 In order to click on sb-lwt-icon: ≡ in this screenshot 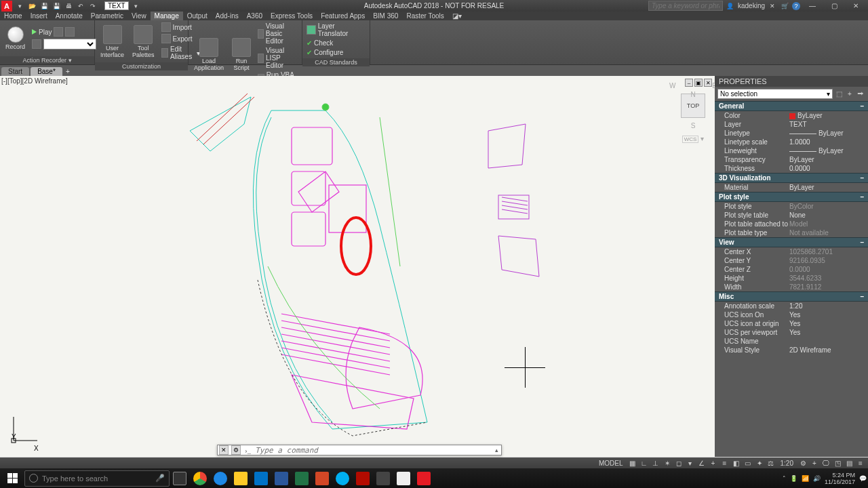, I will do `click(725, 463)`.